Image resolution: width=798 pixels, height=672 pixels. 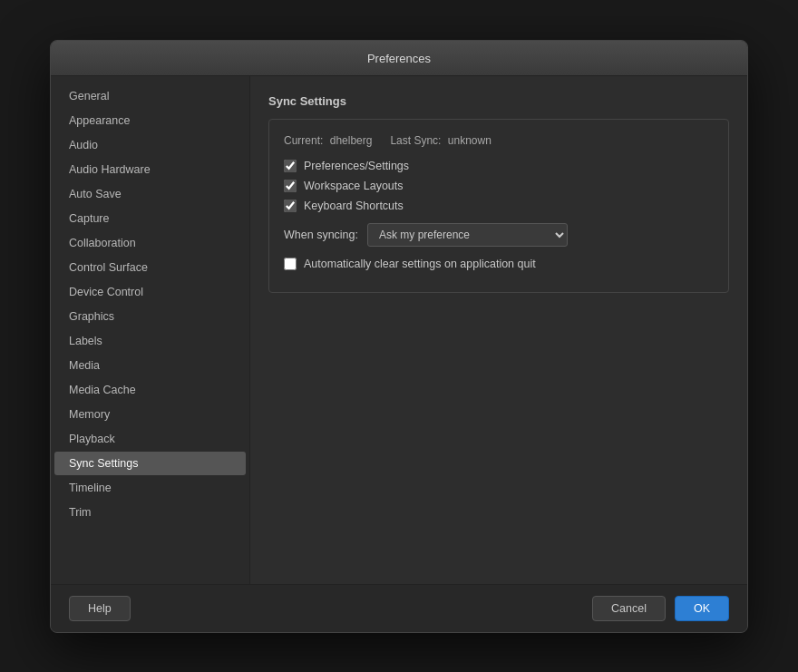 What do you see at coordinates (151, 219) in the screenshot?
I see `sidebar-item-capture: Capture` at bounding box center [151, 219].